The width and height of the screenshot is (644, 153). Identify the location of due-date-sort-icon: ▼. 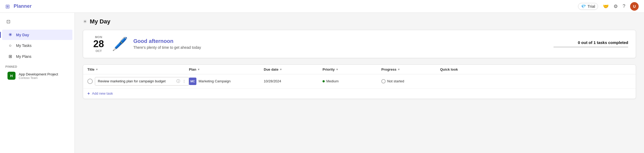
(281, 69).